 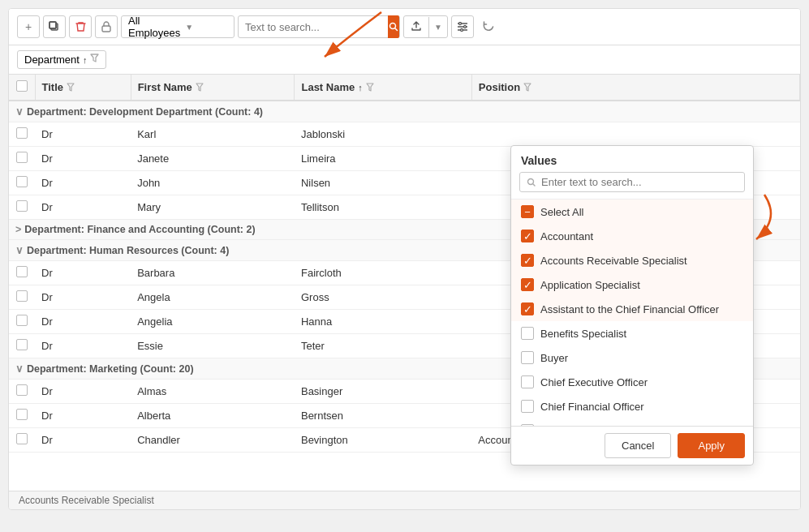 I want to click on export-icon, so click(x=417, y=28).